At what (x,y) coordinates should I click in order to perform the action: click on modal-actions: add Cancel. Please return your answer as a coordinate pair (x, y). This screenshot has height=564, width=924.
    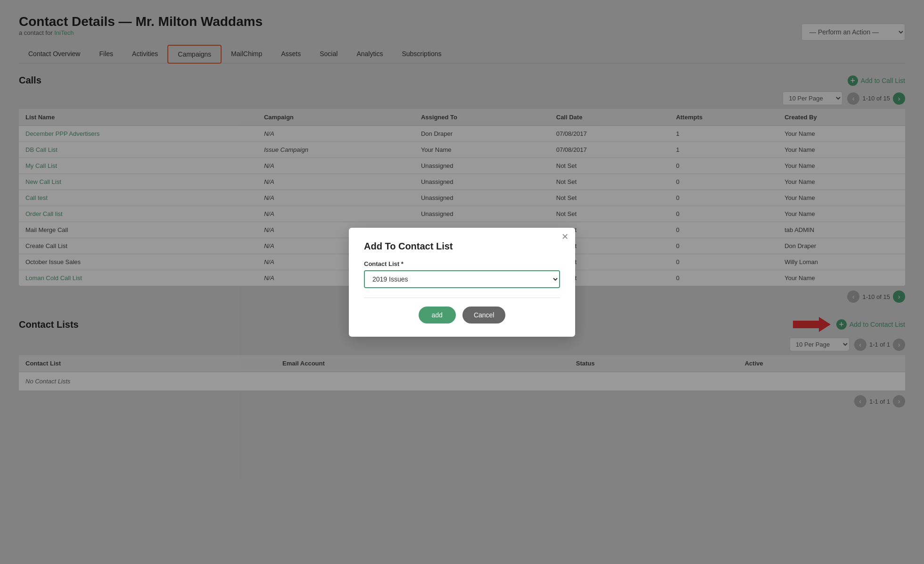
    Looking at the image, I should click on (462, 315).